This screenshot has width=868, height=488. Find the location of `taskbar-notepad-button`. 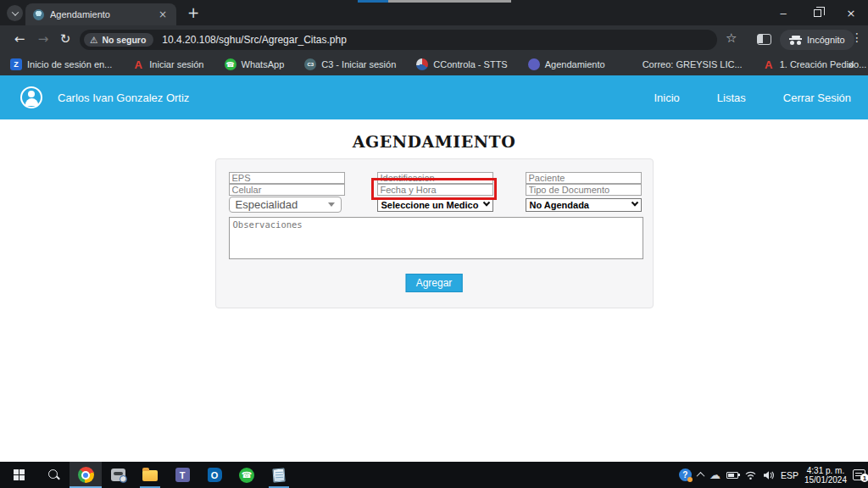

taskbar-notepad-button is located at coordinates (279, 474).